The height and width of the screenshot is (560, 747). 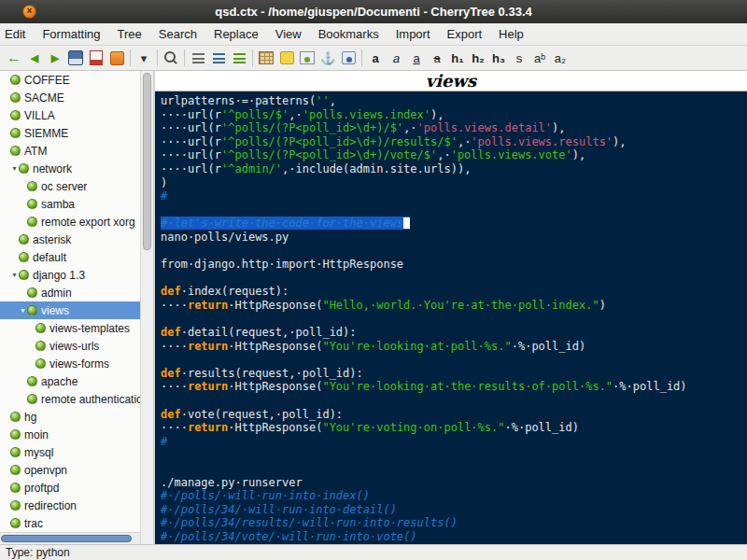 What do you see at coordinates (239, 58) in the screenshot?
I see `todo-list-icon` at bounding box center [239, 58].